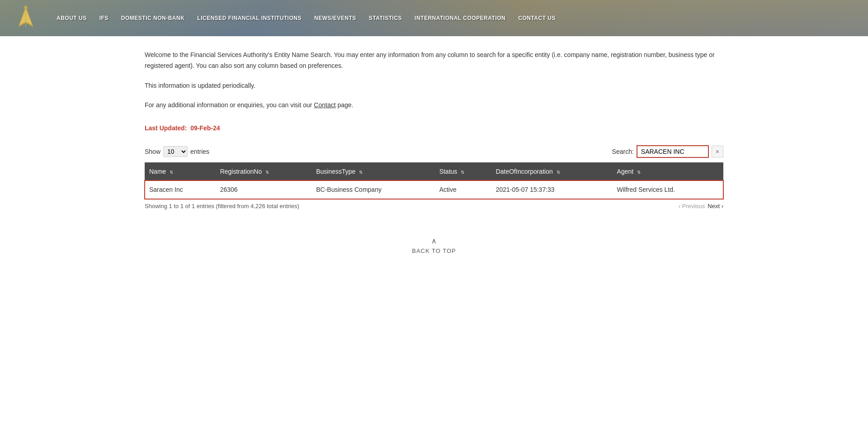  I want to click on col-business-type: BusinessType ⇅, so click(373, 171).